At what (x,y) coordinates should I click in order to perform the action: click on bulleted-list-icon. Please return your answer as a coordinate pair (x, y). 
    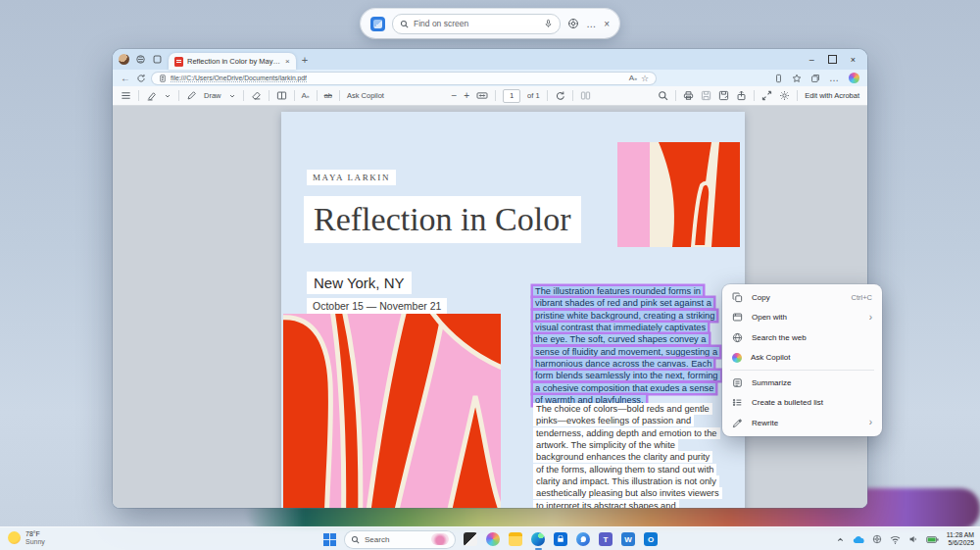
    Looking at the image, I should click on (737, 402).